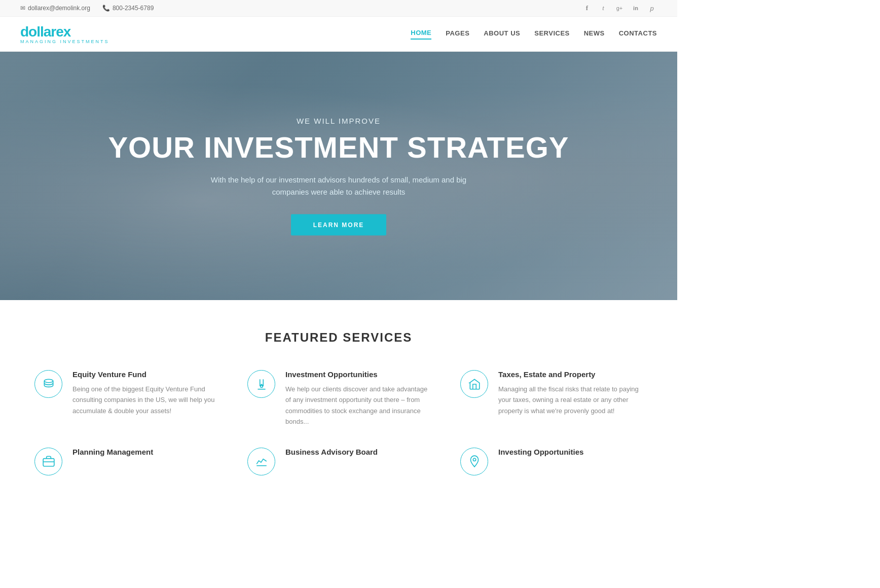  What do you see at coordinates (541, 452) in the screenshot?
I see `service-title-investing: Investing Opportunities` at bounding box center [541, 452].